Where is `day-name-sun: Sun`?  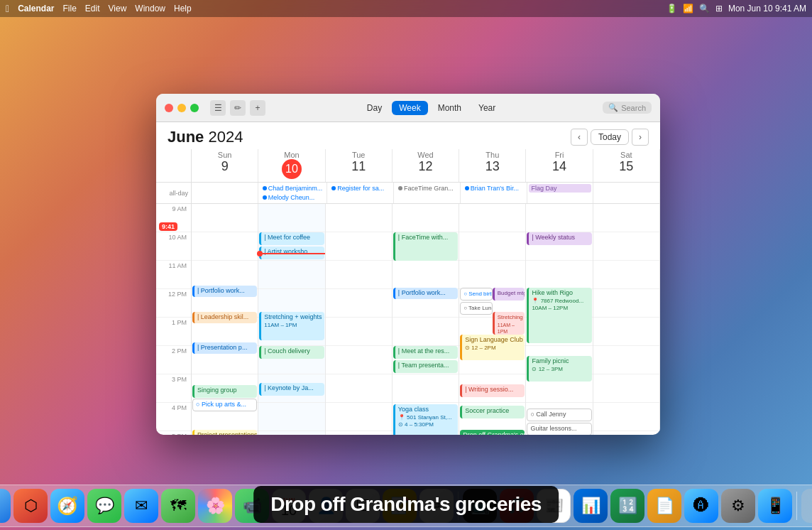
day-name-sun: Sun is located at coordinates (225, 155).